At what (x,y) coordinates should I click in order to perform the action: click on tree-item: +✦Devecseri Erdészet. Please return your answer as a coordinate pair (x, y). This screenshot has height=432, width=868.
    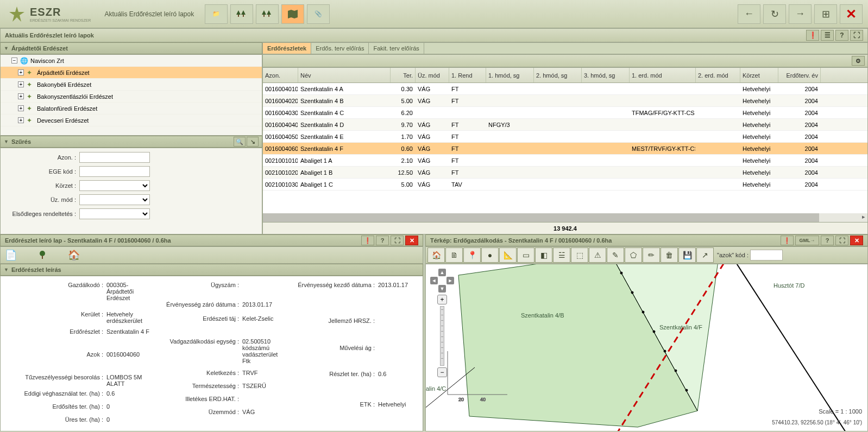
    Looking at the image, I should click on (131, 120).